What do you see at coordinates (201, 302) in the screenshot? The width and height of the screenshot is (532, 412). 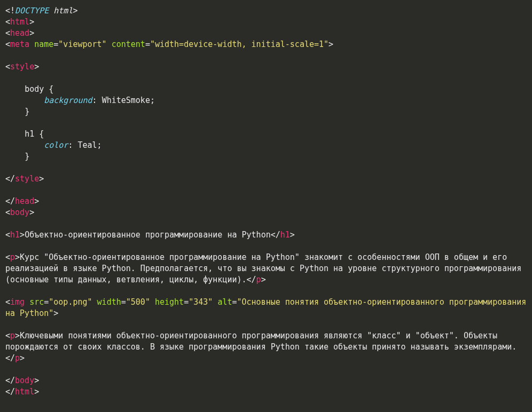 I see `img-height-val: "343"` at bounding box center [201, 302].